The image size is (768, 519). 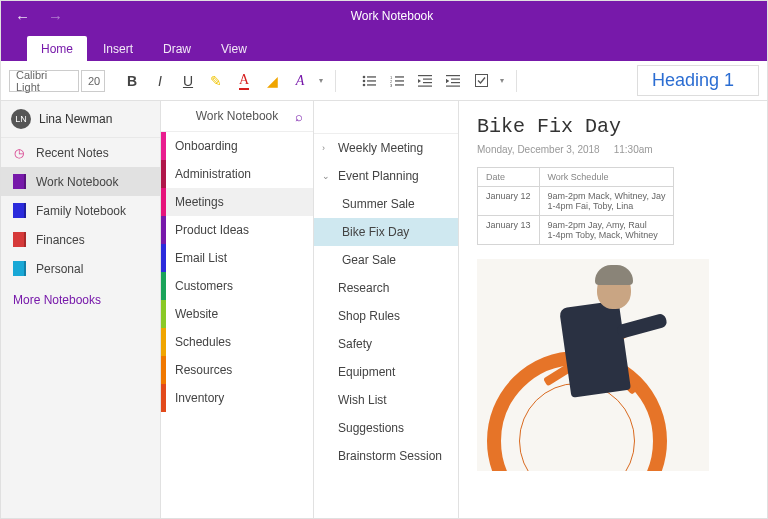 What do you see at coordinates (386, 148) in the screenshot?
I see `page-item: ›Weekly Meeting` at bounding box center [386, 148].